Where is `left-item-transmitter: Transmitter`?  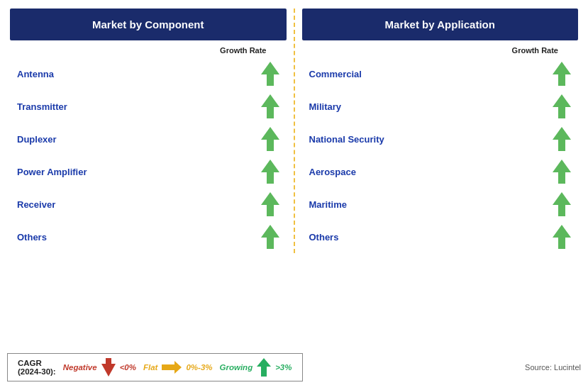
left-item-transmitter: Transmitter is located at coordinates (43, 106).